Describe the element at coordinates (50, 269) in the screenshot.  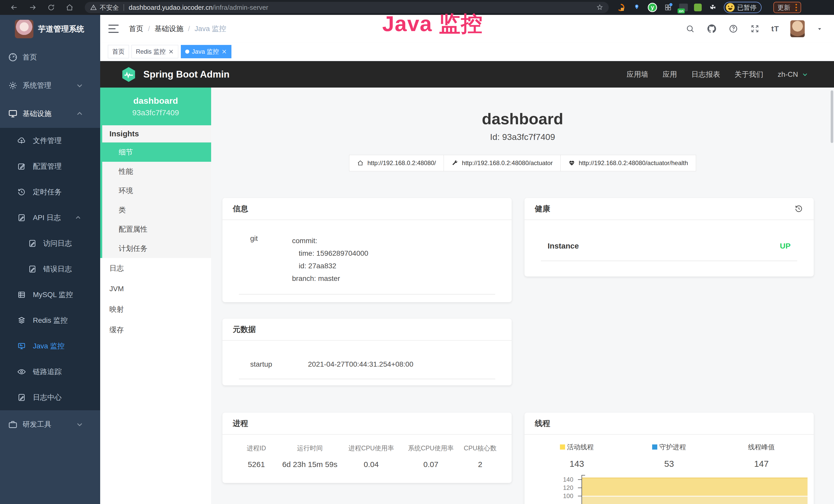
I see `sidebar-submenu-infra: 文件管理 配置管理 定时任务 API 日志 访问日志 错误日志` at that location.